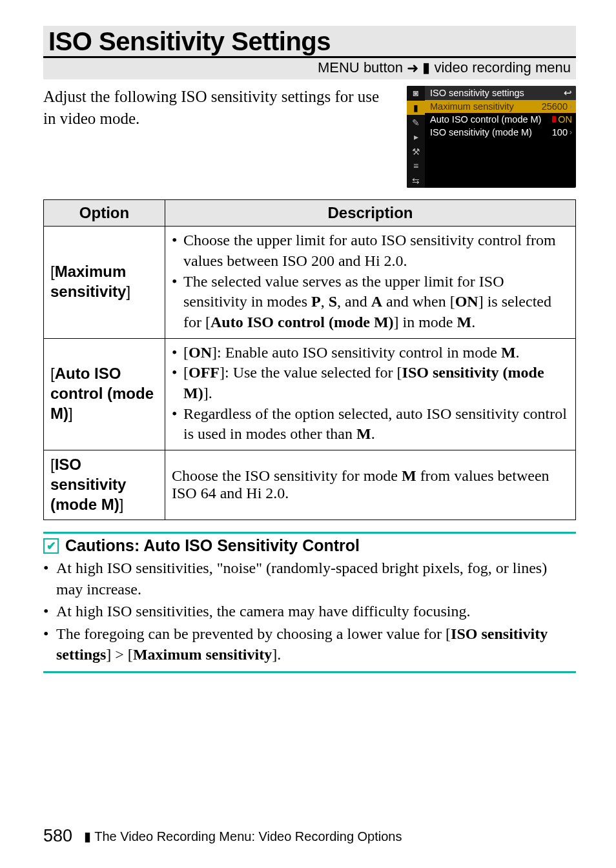  What do you see at coordinates (376, 353) in the screenshot?
I see `list-item: [ON]: Enable auto ISO sensitivity contro…` at bounding box center [376, 353].